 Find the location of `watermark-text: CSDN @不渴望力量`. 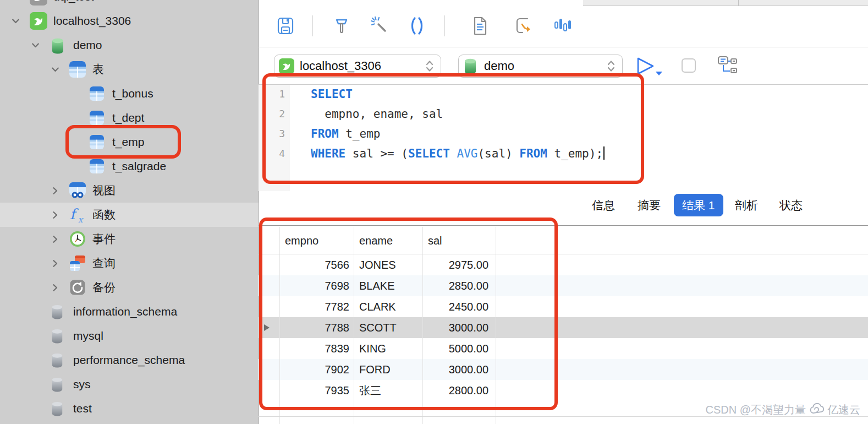

watermark-text: CSDN @不渴望力量 is located at coordinates (756, 410).